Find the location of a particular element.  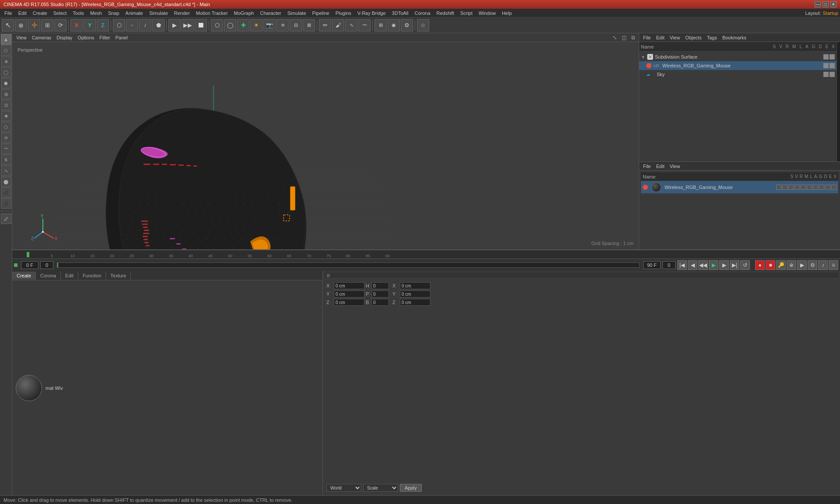

obj-expand-subdivision: ▼ is located at coordinates (643, 57).